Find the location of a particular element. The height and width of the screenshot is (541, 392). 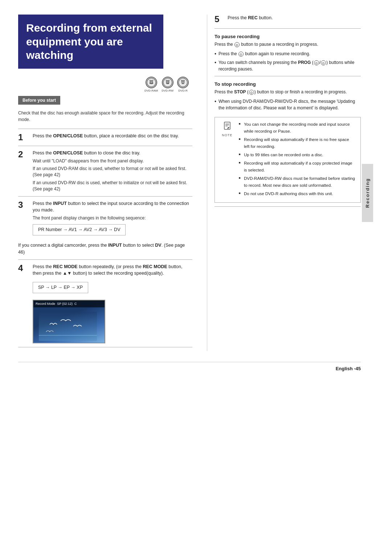

dvd-r-label: DVD-R is located at coordinates (183, 91).